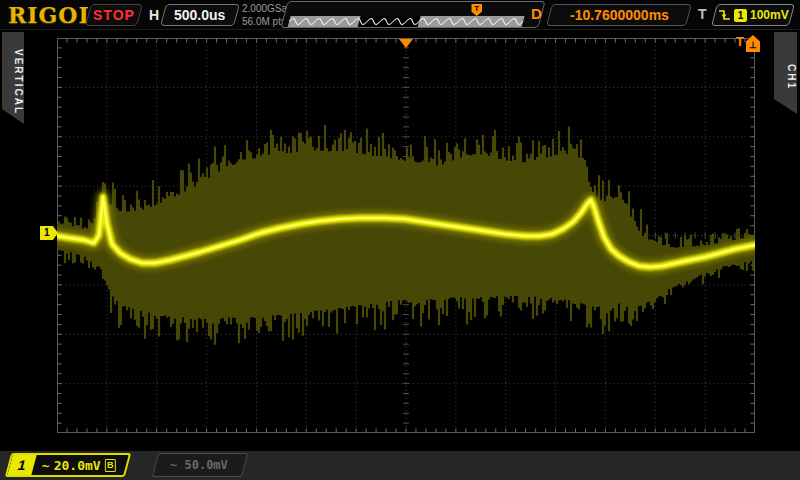 The image size is (800, 480). Describe the element at coordinates (200, 15) in the screenshot. I see `timebase-value: 500.0us` at that location.